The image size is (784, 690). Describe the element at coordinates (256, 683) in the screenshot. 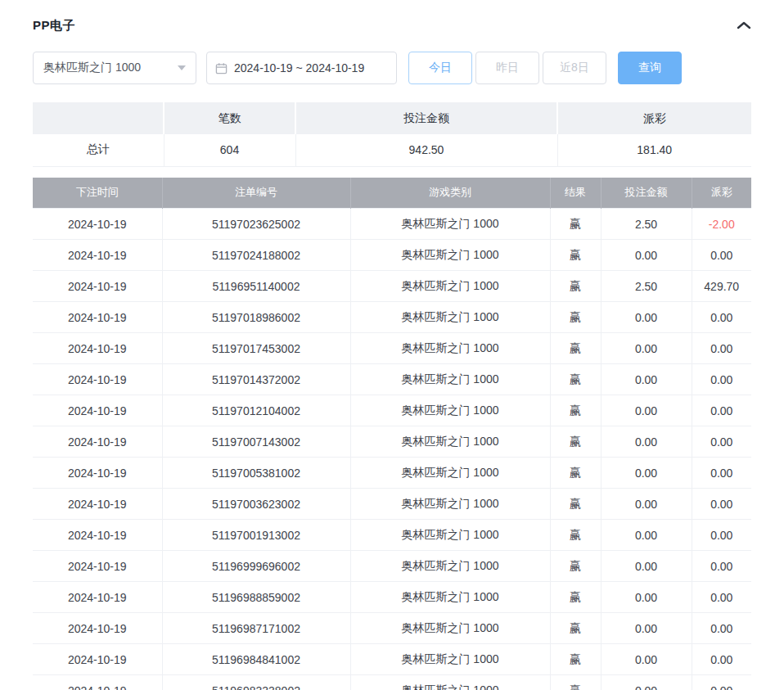

I see `cell-order-id: 51196983338002` at that location.